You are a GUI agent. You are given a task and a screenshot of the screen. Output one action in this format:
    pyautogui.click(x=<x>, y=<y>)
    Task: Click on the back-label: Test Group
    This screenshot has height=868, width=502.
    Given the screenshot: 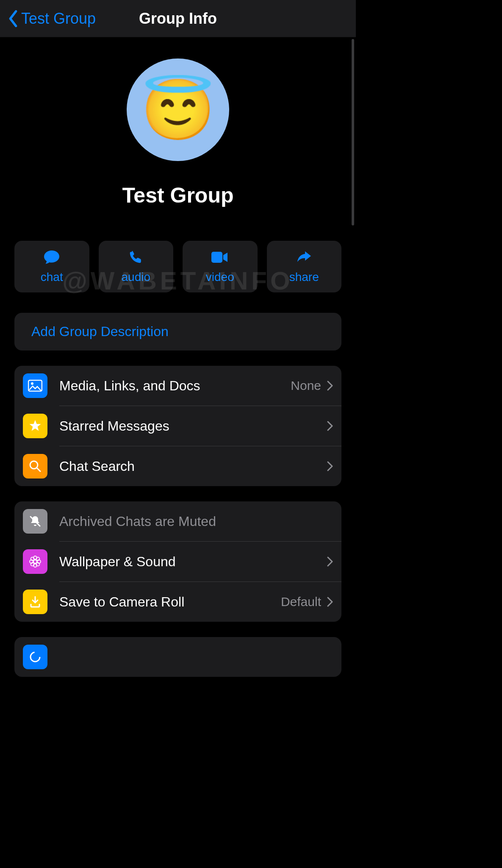 What is the action you would take?
    pyautogui.click(x=58, y=19)
    